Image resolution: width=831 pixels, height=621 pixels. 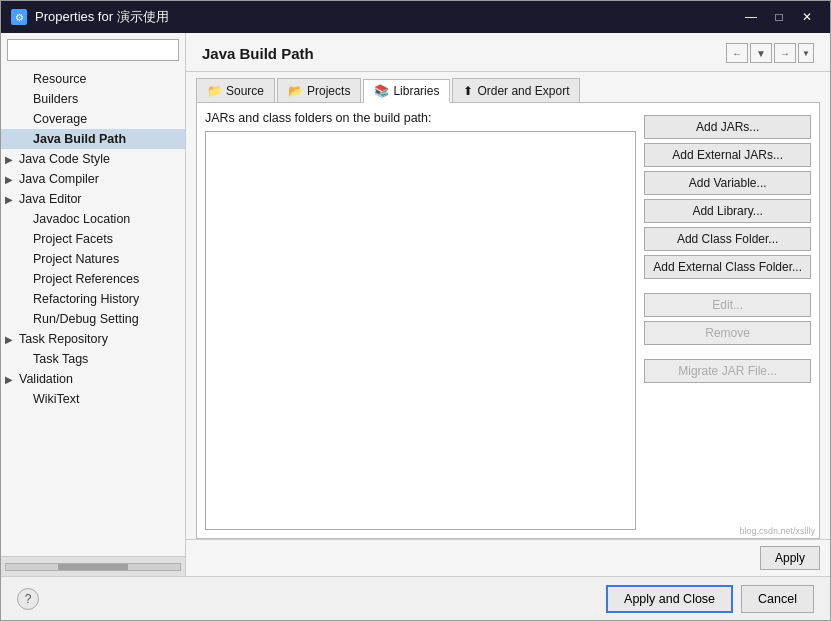 I want to click on title-bar-left: ⚙ Properties for 演示使用, so click(x=90, y=17).